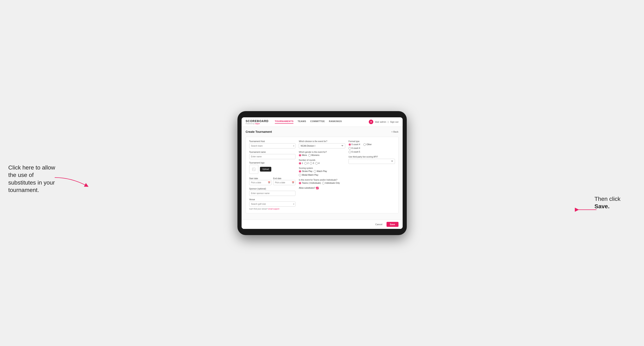  I want to click on event-type-group: Is this event for Teams and/or Individua…, so click(322, 181).